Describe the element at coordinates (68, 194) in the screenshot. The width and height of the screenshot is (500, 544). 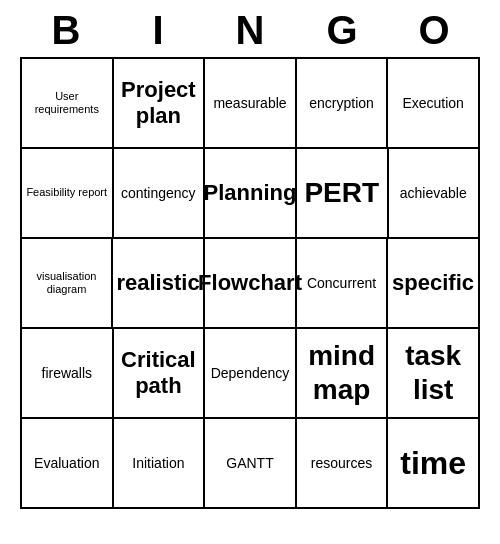
I see `cell-1-0: Feasibility report` at that location.